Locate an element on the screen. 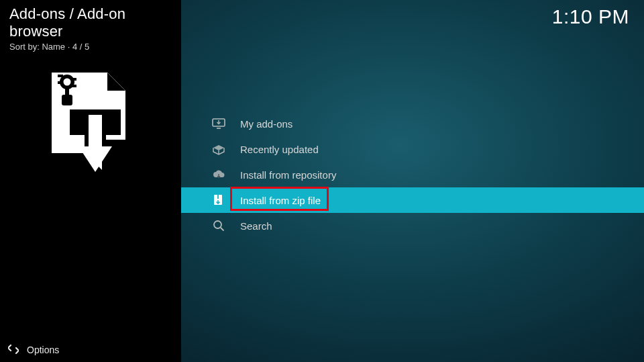  cloud-download-icon is located at coordinates (219, 175).